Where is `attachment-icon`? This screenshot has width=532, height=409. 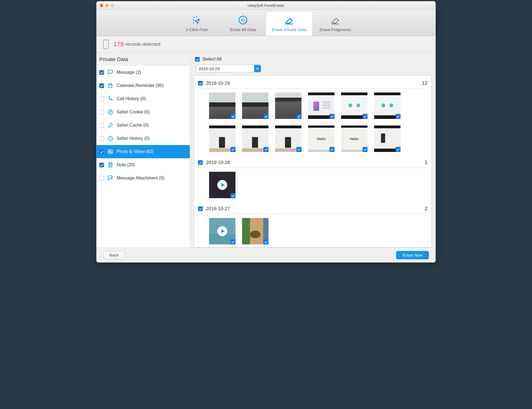
attachment-icon is located at coordinates (110, 178).